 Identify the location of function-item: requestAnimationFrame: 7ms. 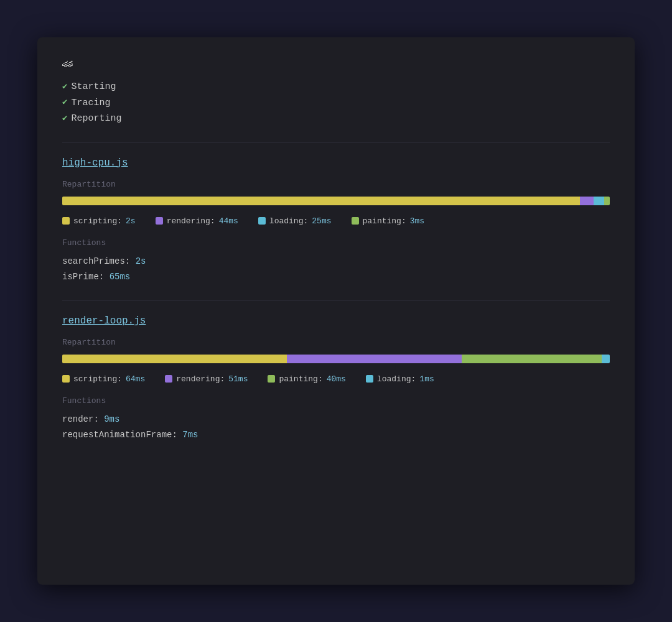
(336, 435).